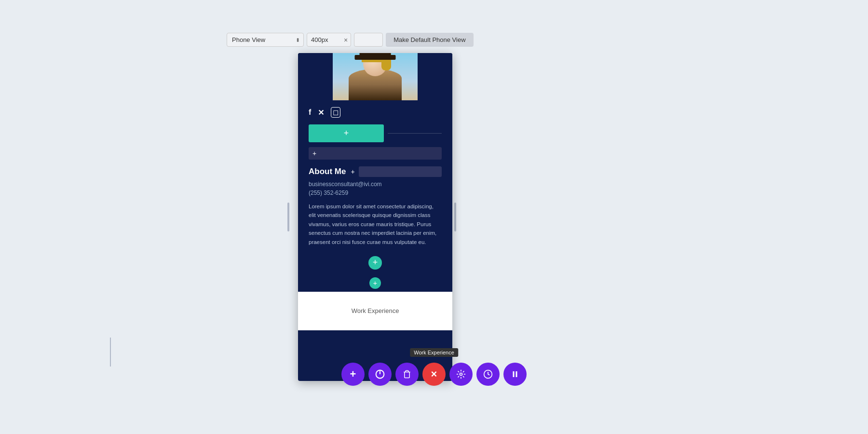  What do you see at coordinates (310, 112) in the screenshot?
I see `facebook-icon: f` at bounding box center [310, 112].